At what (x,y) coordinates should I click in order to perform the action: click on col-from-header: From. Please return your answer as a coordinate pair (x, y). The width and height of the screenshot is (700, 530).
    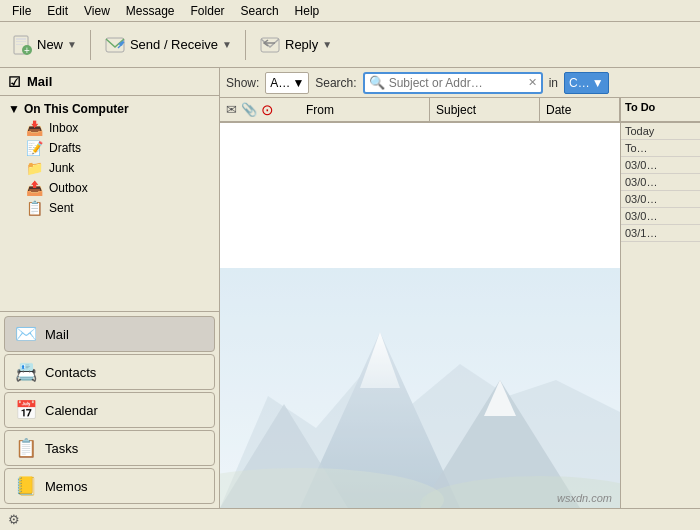
    Looking at the image, I should click on (365, 110).